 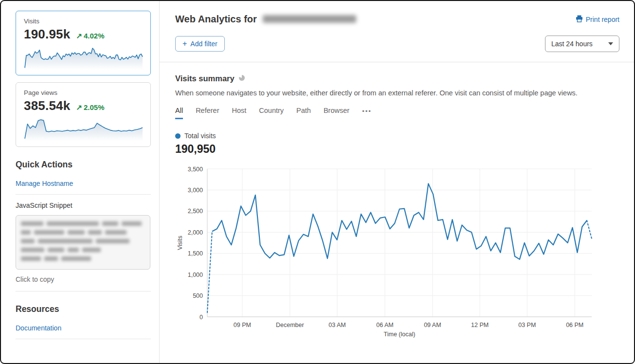 I want to click on metric-delta: ↗4.02%, so click(x=90, y=36).